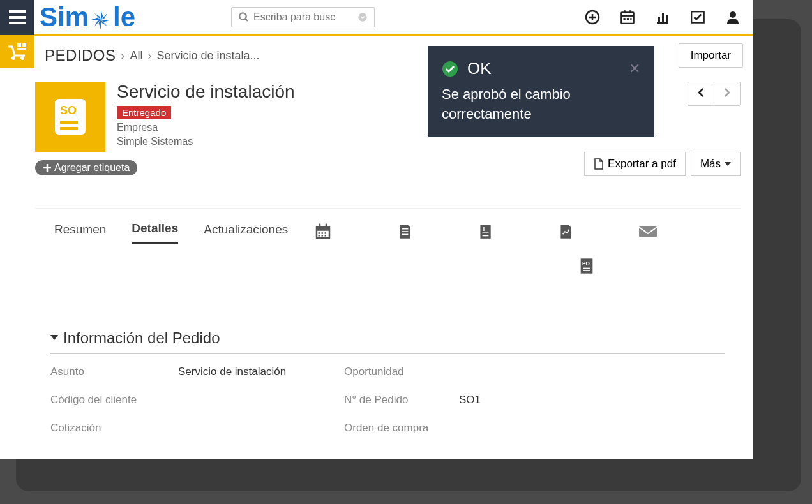 This screenshot has width=812, height=504. What do you see at coordinates (523, 372) in the screenshot?
I see `field-oportunidad-value` at bounding box center [523, 372].